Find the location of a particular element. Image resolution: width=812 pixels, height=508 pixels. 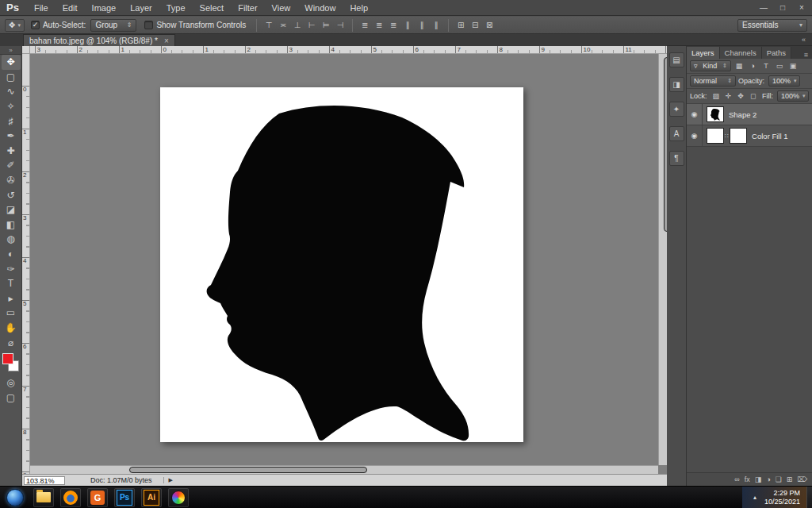

opacity-value: 100% ▾ is located at coordinates (784, 81).